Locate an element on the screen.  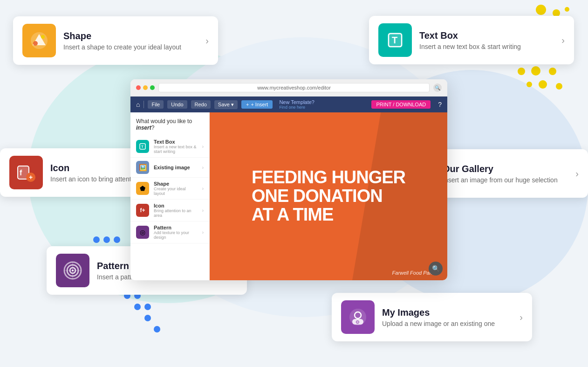
browser-minimize-dot is located at coordinates (145, 88).